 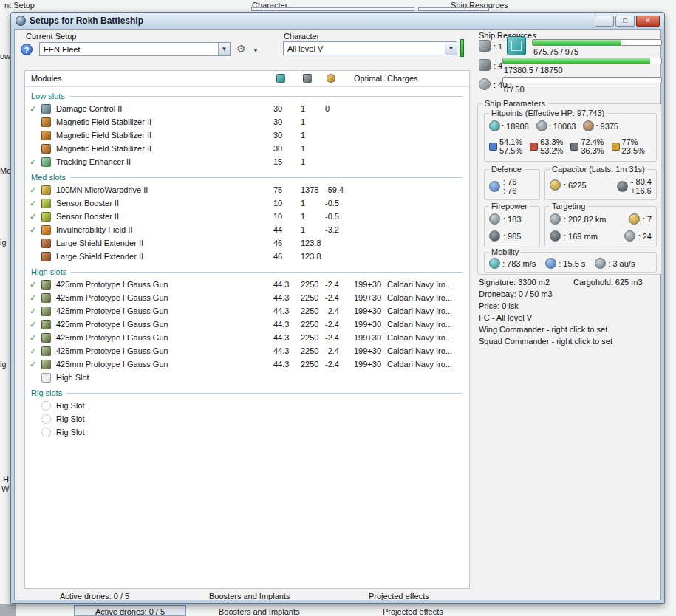 What do you see at coordinates (570, 189) in the screenshot?
I see `ship-parameters-group: Ship Parameters Hitpoints (Effective HP:…` at bounding box center [570, 189].